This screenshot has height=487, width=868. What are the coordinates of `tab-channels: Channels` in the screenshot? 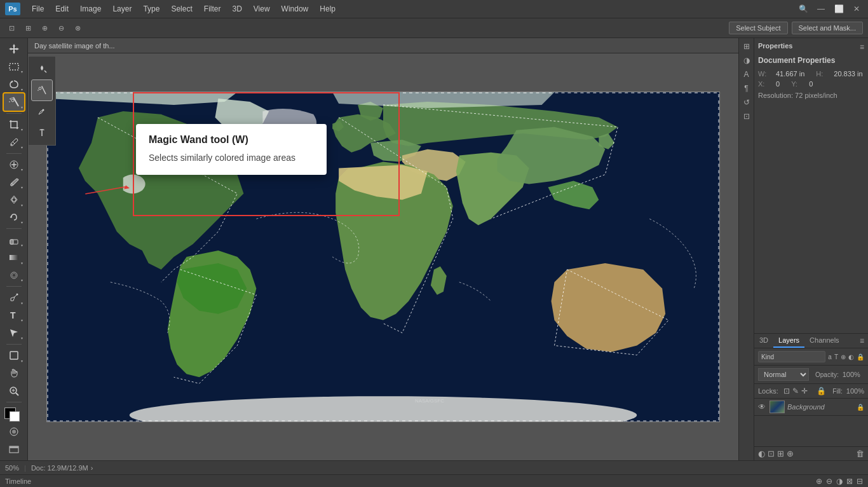 It's located at (824, 341).